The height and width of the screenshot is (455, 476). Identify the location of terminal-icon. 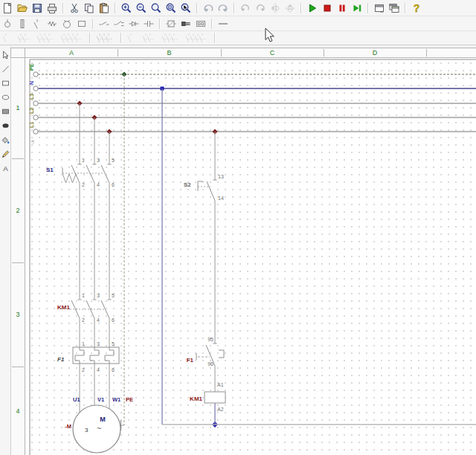
(7, 24).